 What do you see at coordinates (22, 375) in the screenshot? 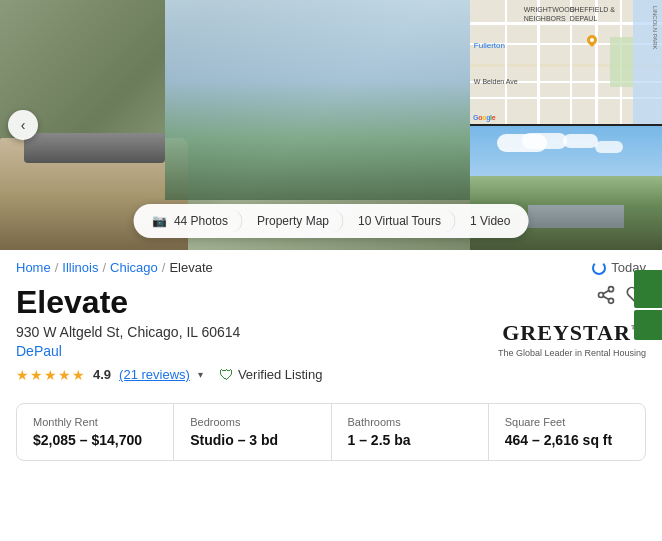
I see `star-1: ★` at bounding box center [22, 375].